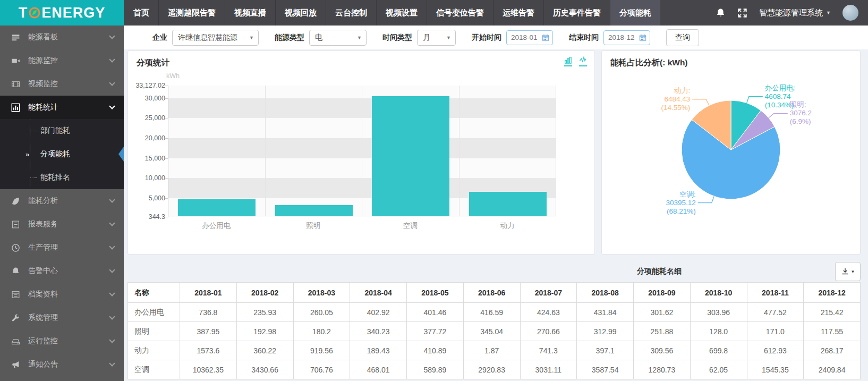  What do you see at coordinates (73, 13) in the screenshot?
I see `logo-text-energy: ENERGY` at bounding box center [73, 13].